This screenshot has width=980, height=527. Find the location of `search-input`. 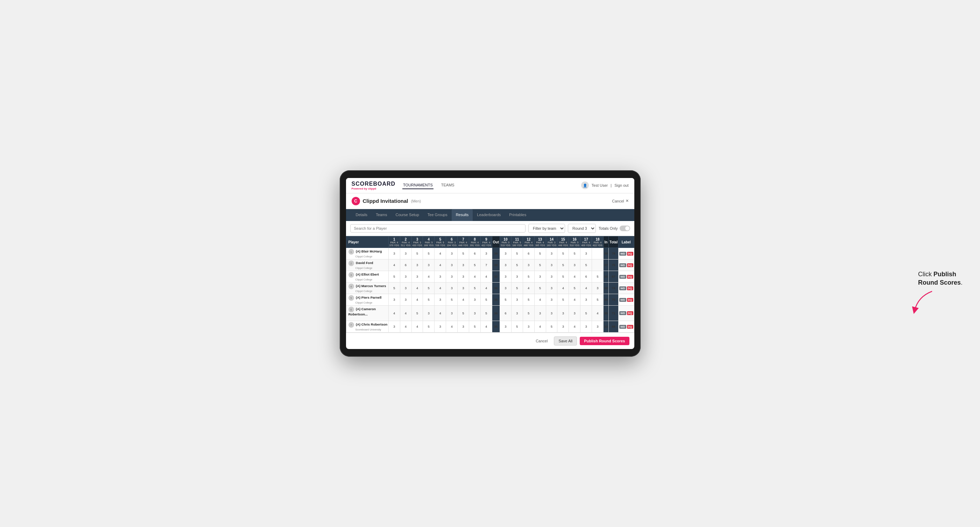

search-input is located at coordinates (438, 229).